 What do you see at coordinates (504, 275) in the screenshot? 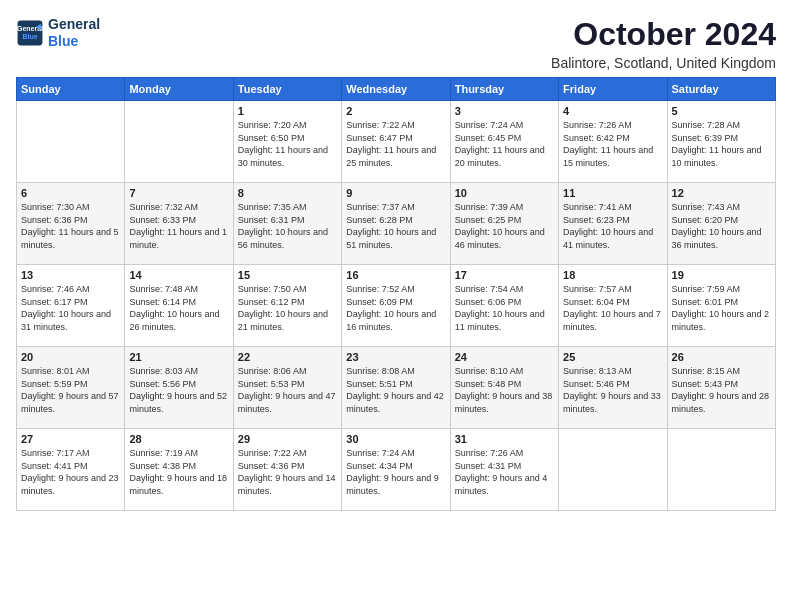
I see `day-number: 17` at bounding box center [504, 275].